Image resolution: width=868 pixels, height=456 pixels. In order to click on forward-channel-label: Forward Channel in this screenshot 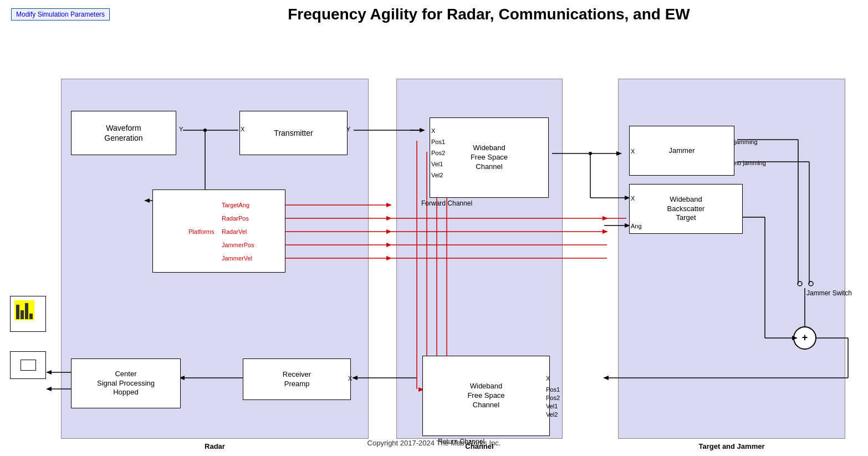, I will do `click(447, 203)`.